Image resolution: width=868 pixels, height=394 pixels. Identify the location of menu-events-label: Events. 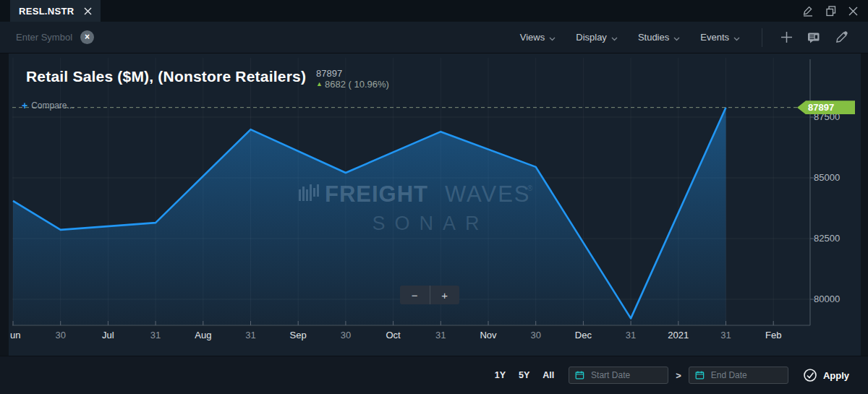
(715, 38).